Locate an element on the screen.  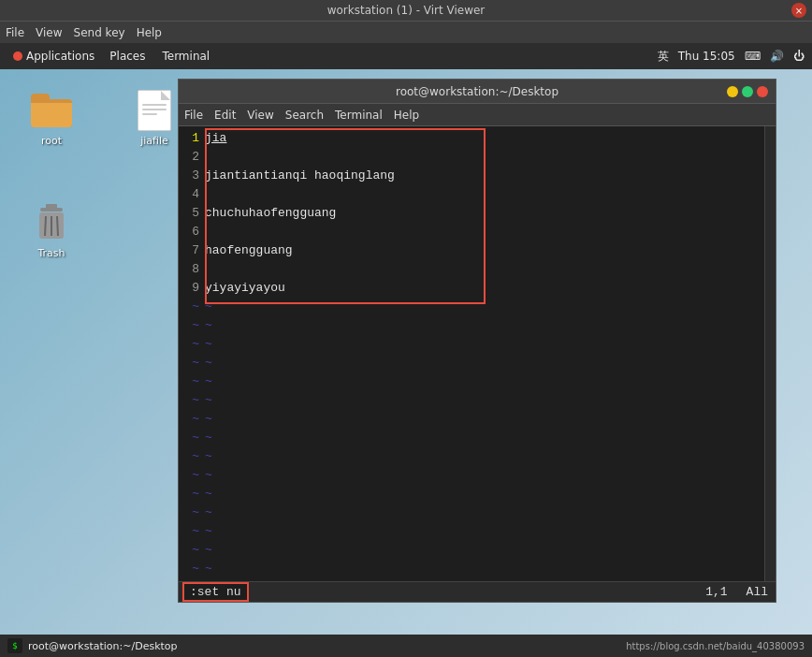
vim-linenum-1: 1 is located at coordinates (192, 138).